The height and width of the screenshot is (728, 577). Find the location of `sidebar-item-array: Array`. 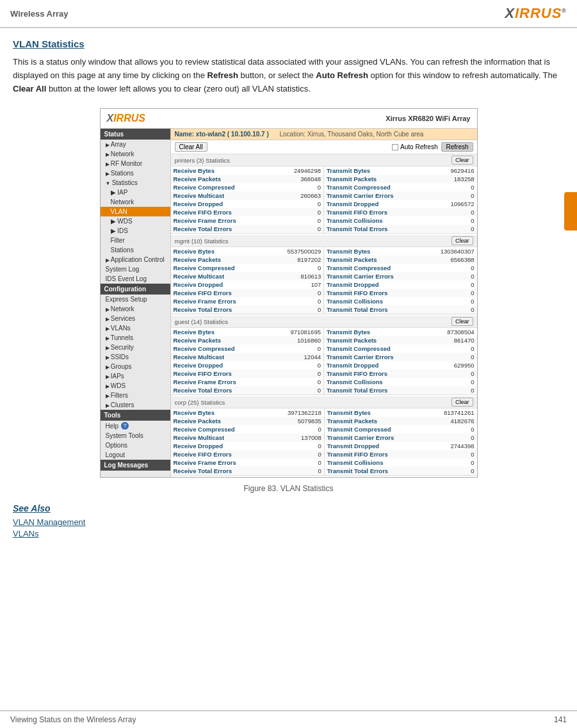

sidebar-item-array: Array is located at coordinates (136, 145).